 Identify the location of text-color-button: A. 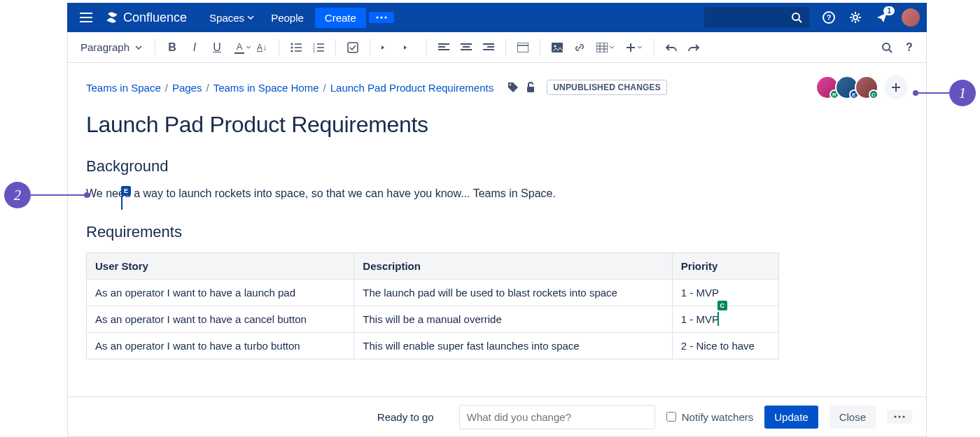
(239, 48).